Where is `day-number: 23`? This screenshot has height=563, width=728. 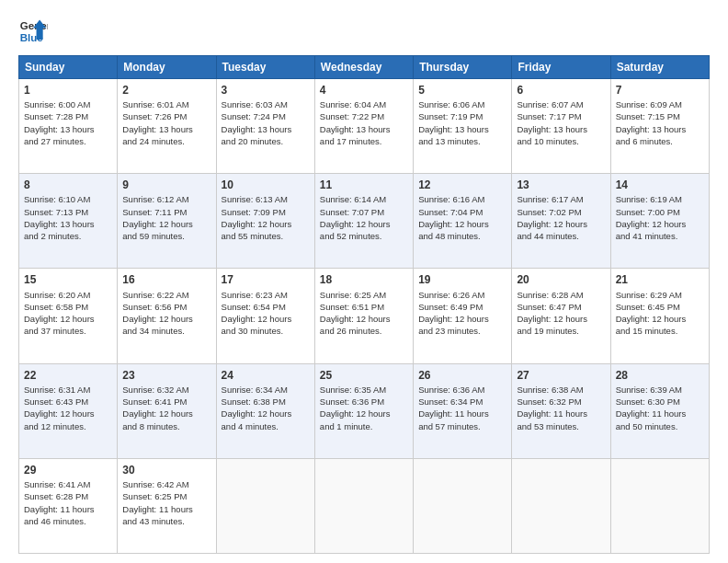 day-number: 23 is located at coordinates (166, 375).